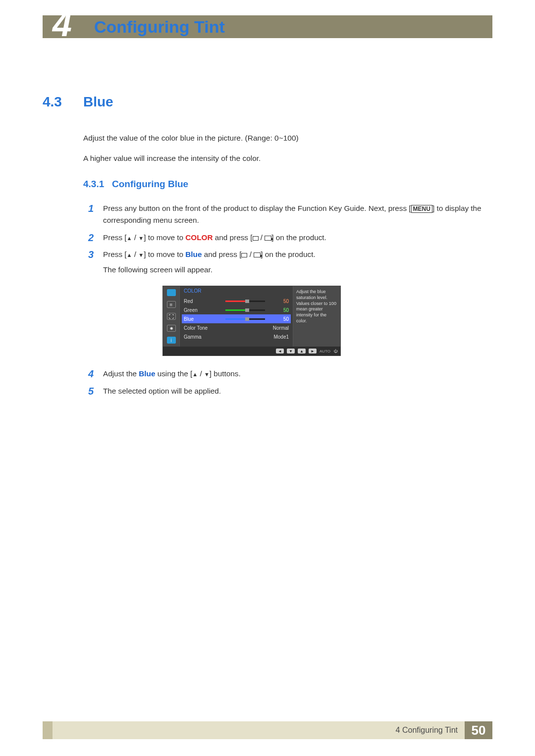 The height and width of the screenshot is (756, 535). Describe the element at coordinates (268, 27) in the screenshot. I see `page-header: 4 Configuring Tint` at that location.